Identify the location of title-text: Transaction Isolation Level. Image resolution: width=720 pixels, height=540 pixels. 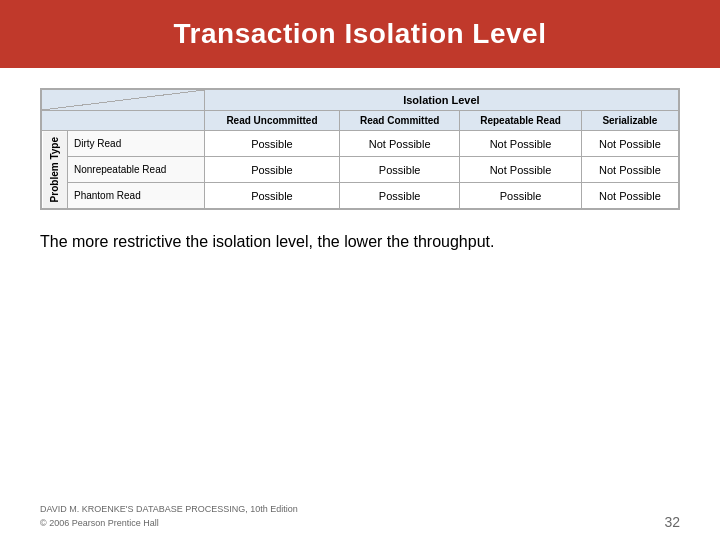
(360, 34).